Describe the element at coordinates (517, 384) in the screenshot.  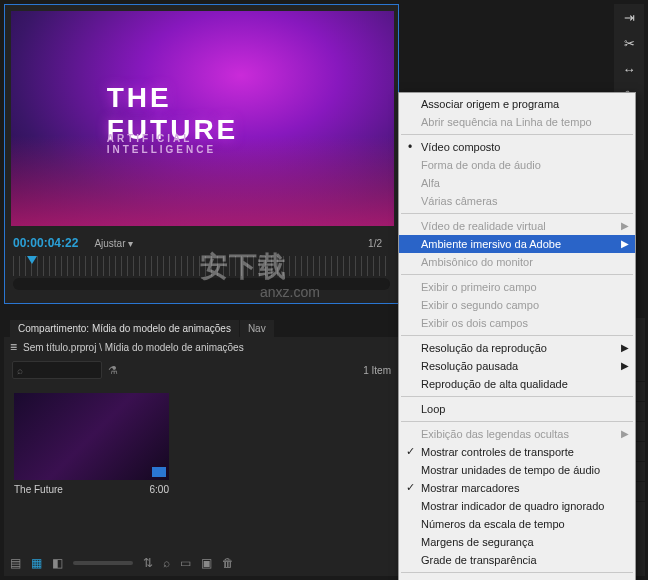
I see `menu-item: Reprodução de alta qualidade` at that location.